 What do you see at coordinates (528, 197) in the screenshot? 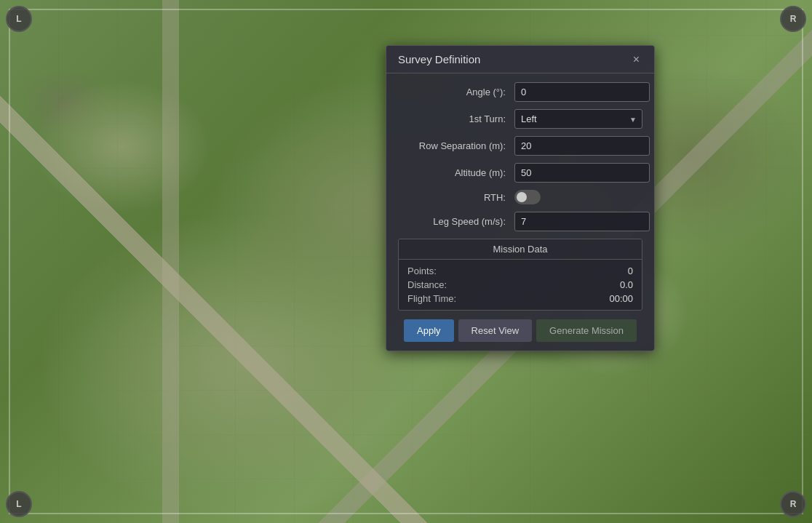
I see `rth-toggle` at bounding box center [528, 197].